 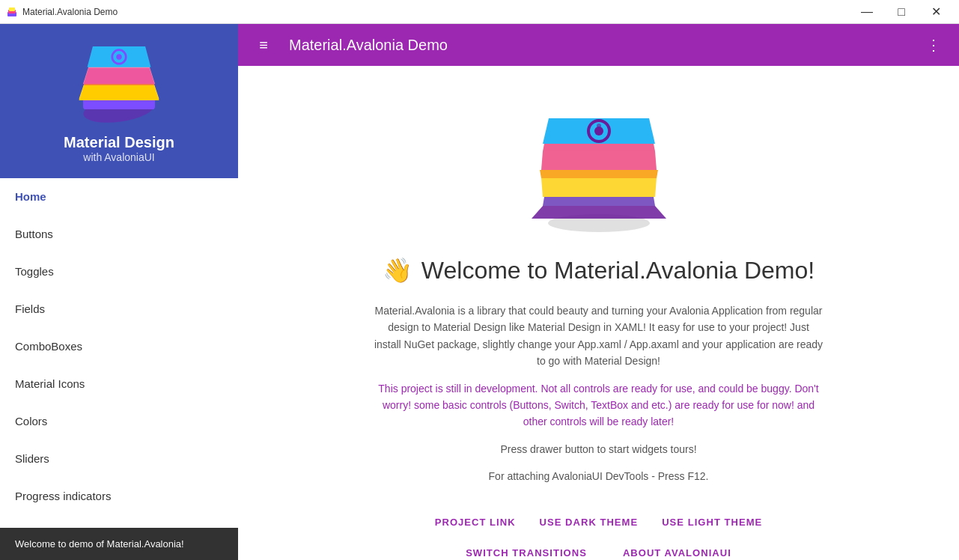 What do you see at coordinates (599, 45) in the screenshot?
I see `toolbar: ≡ Material.Avalonia Demo ⋮` at bounding box center [599, 45].